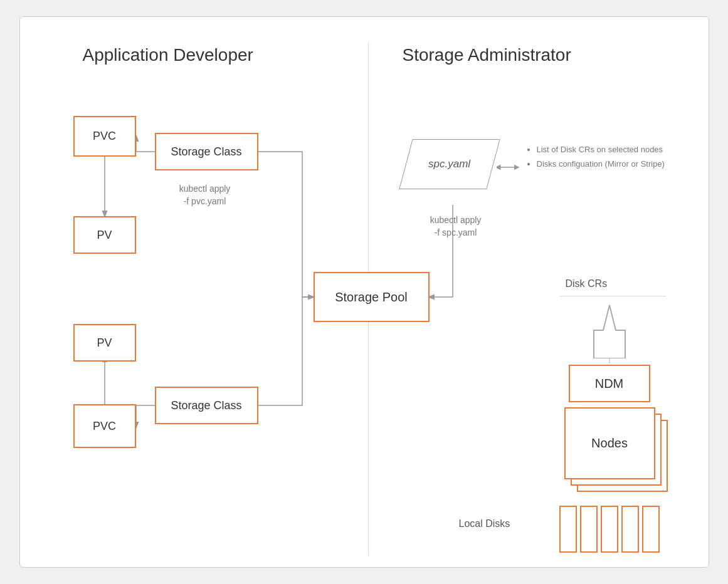  What do you see at coordinates (168, 55) in the screenshot?
I see `app-developer-title: Application Developer` at bounding box center [168, 55].